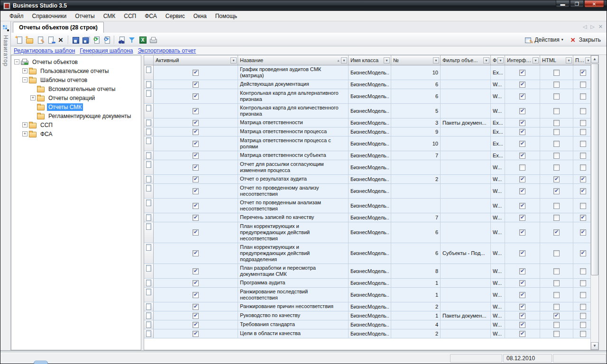  I want to click on table-row: Программа аудитаБизнесМодель...1W..., so click(367, 283).